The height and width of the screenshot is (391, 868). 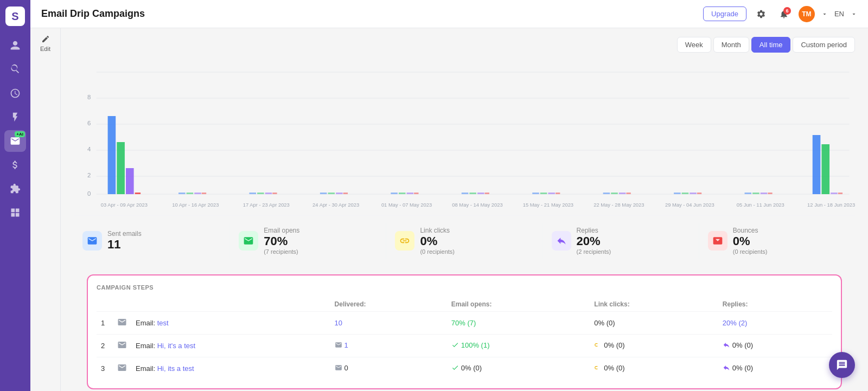 I want to click on settings-icon, so click(x=761, y=14).